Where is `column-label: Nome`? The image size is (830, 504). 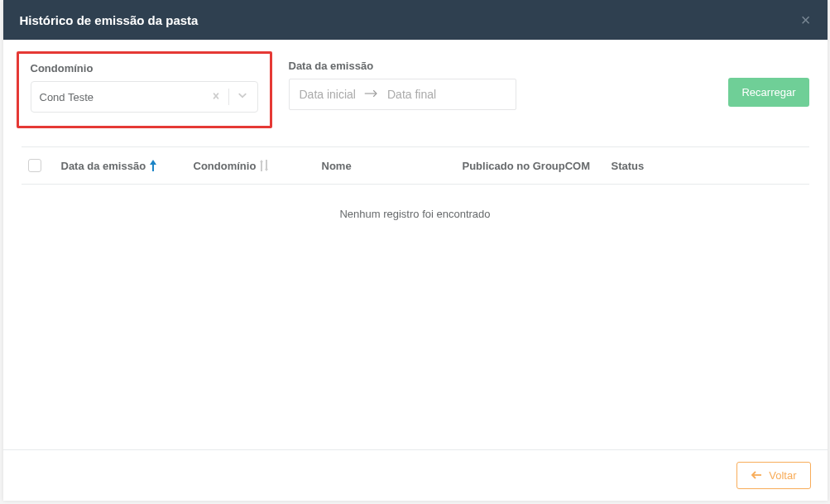
column-label: Nome is located at coordinates (337, 166).